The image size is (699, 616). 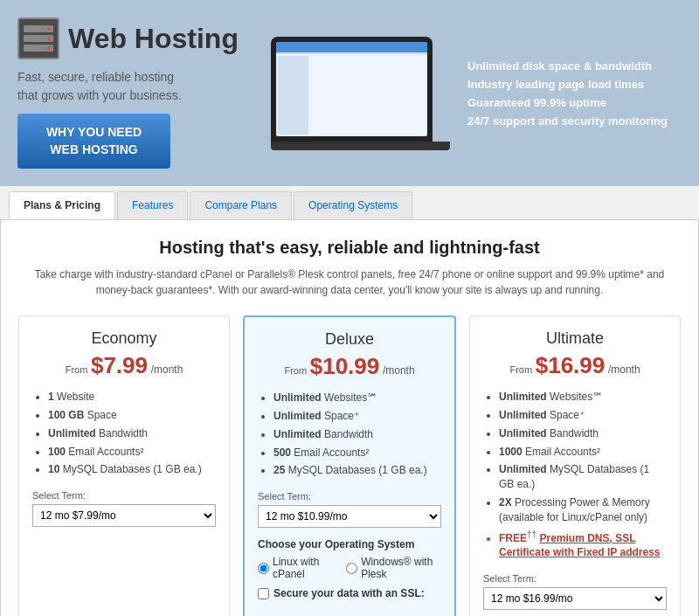 I want to click on plan-ultimate-price: $16.99, so click(x=571, y=365).